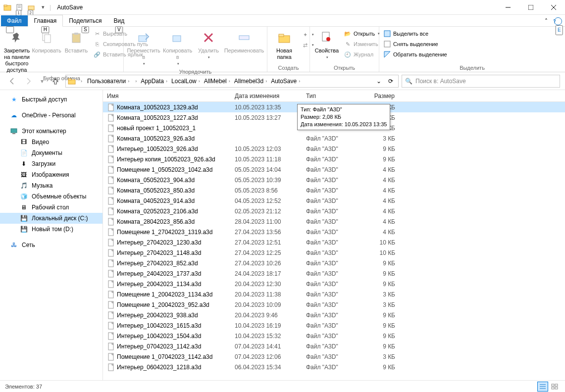 The image size is (565, 392). I want to click on file-row: Комната_02052023_2106.a3d02.05.2023 21:1…, so click(334, 211).